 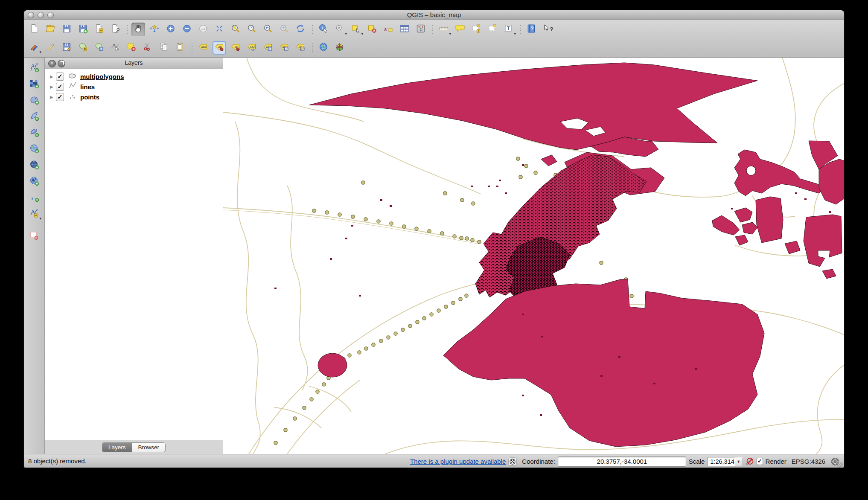 I want to click on label-button: abc, so click(x=203, y=48).